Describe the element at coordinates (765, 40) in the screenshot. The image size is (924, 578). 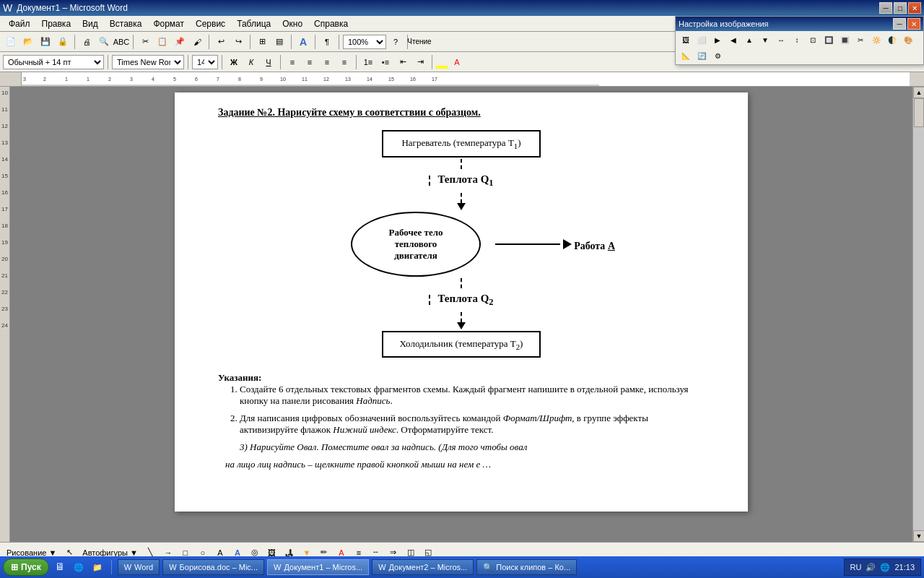
I see `img-btn-6: ▼` at that location.